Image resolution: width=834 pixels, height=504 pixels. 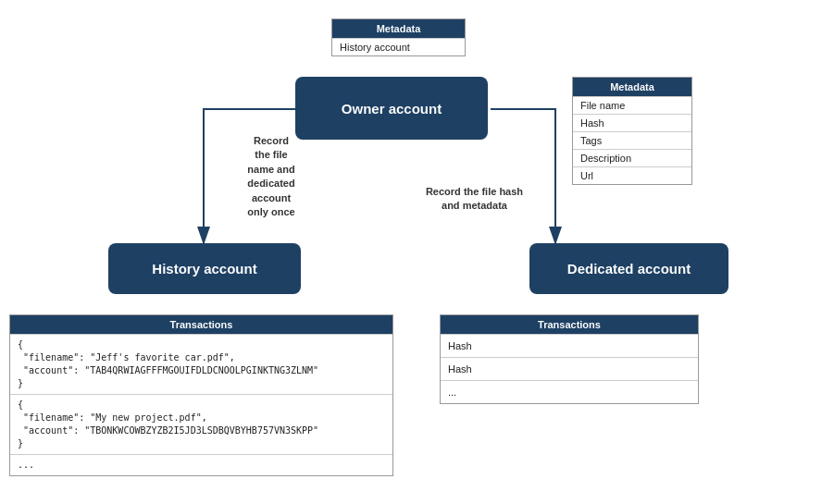 I want to click on transactions-right-row-2: ..., so click(x=569, y=392).